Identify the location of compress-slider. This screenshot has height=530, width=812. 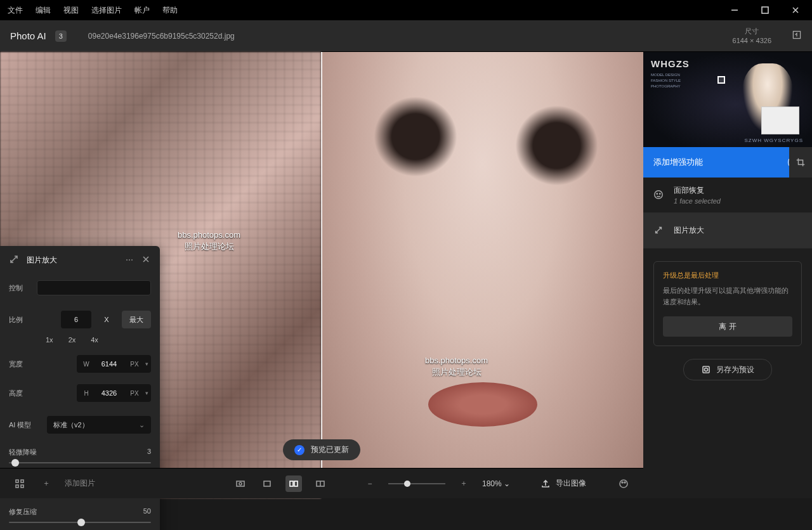
(80, 522).